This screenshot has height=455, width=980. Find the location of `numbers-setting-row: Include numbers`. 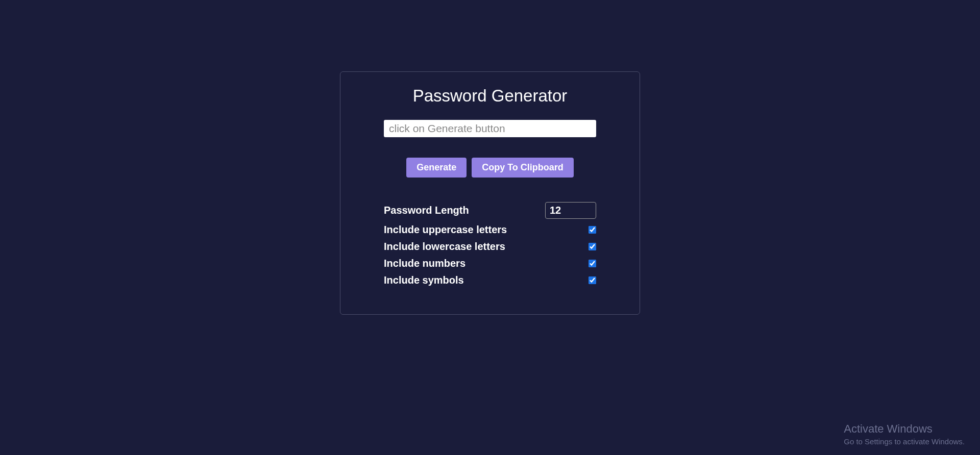

numbers-setting-row: Include numbers is located at coordinates (490, 263).